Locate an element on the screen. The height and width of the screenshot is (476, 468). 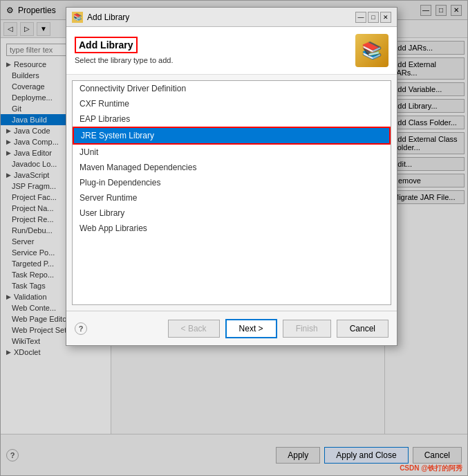
library-item-label: CXF Runtime is located at coordinates (104, 104).